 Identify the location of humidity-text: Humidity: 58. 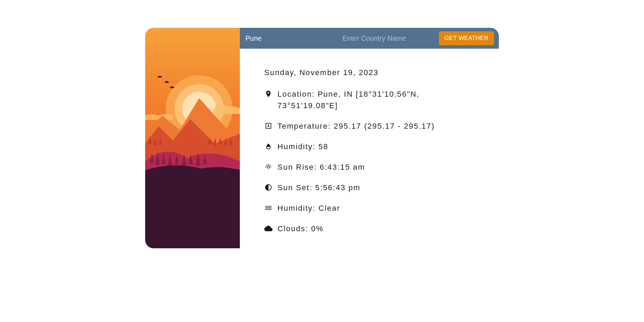
(376, 147).